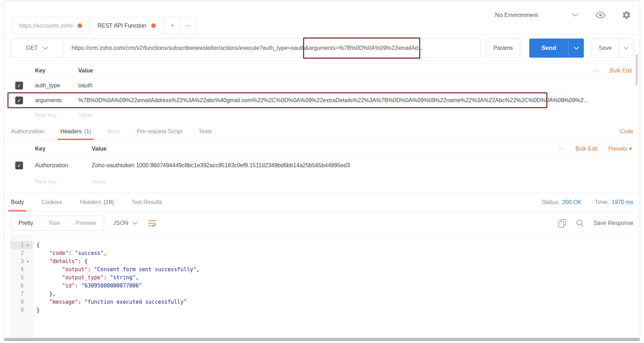  Describe the element at coordinates (517, 15) in the screenshot. I see `environment-selector: No Environment` at that location.